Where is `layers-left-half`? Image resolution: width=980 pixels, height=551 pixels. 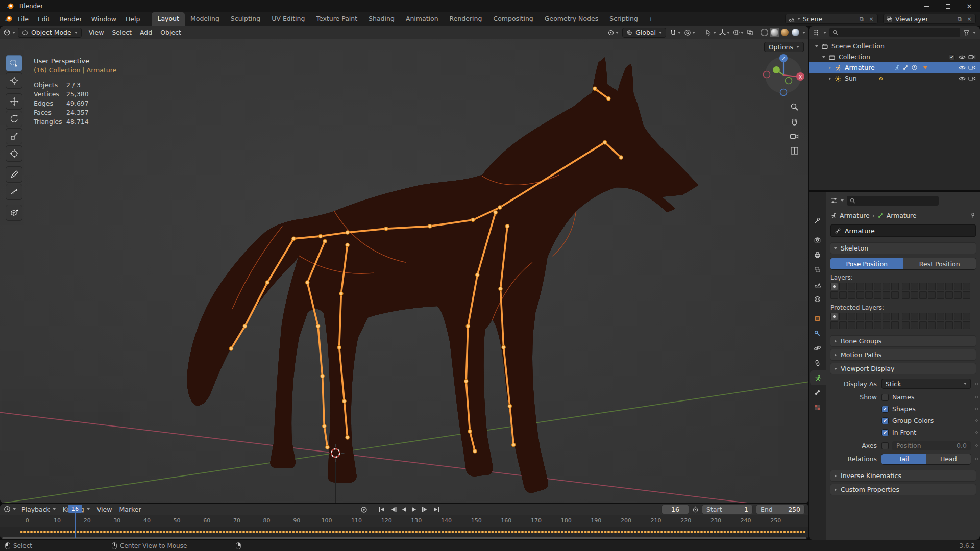
layers-left-half is located at coordinates (865, 291).